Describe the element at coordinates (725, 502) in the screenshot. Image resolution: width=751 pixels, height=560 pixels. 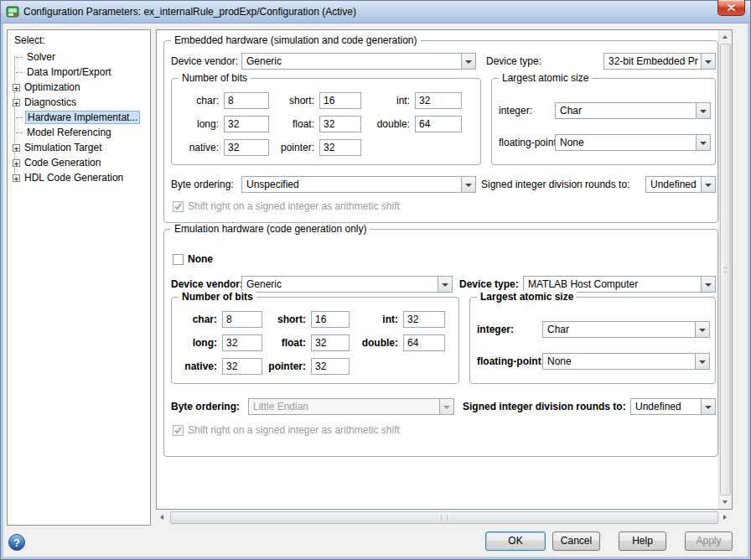
I see `arrow-down-icon` at that location.